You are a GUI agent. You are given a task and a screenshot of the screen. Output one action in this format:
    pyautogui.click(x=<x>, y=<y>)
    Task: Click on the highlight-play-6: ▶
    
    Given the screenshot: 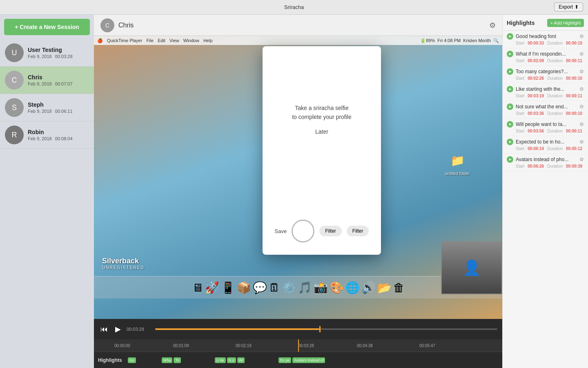 What is the action you would take?
    pyautogui.click(x=510, y=142)
    